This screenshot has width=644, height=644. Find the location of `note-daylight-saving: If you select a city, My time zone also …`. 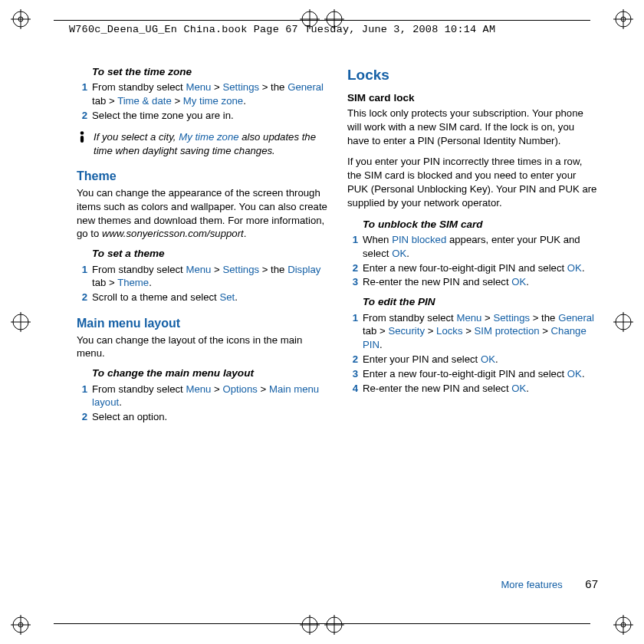

note-daylight-saving: If you select a city, My time zone also … is located at coordinates (202, 144).